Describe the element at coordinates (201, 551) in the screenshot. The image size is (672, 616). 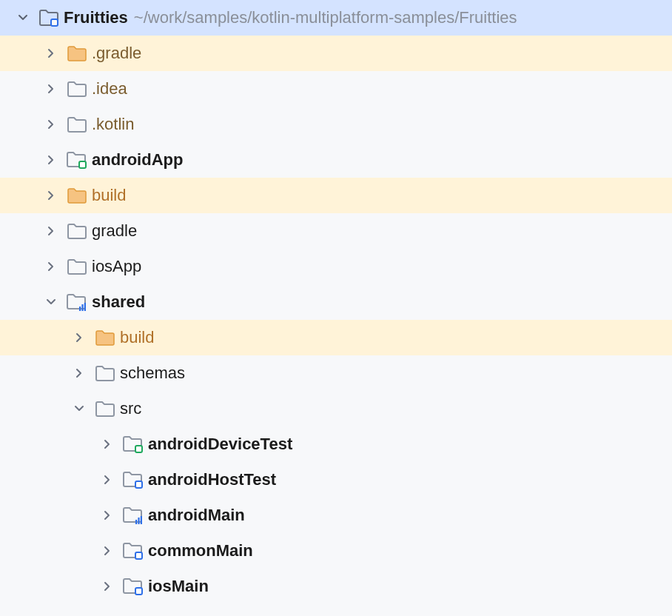
I see `tree-item-label: commonMain` at that location.